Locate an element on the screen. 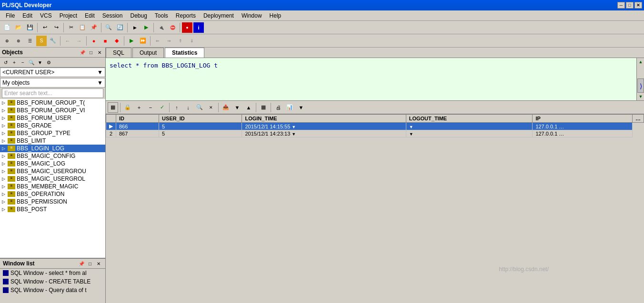  menu-reports: Reports is located at coordinates (186, 16).